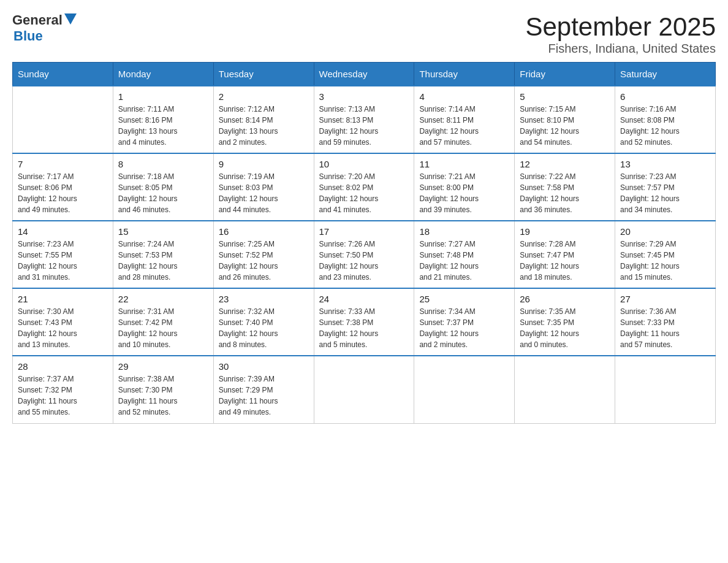 The width and height of the screenshot is (728, 563). I want to click on day-info: Sunrise: 7:24 AM Sunset: 7:53 PM Dayligh…, so click(163, 261).